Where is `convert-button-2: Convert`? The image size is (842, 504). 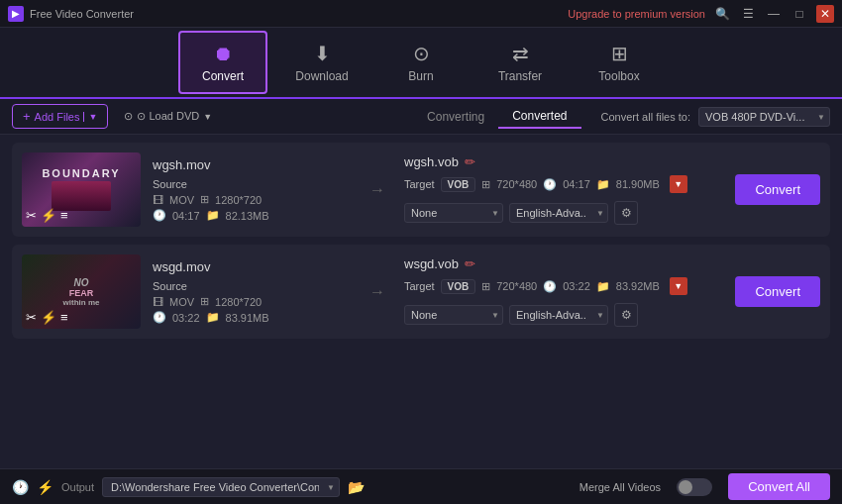
convert-button-2: Convert is located at coordinates (778, 291).